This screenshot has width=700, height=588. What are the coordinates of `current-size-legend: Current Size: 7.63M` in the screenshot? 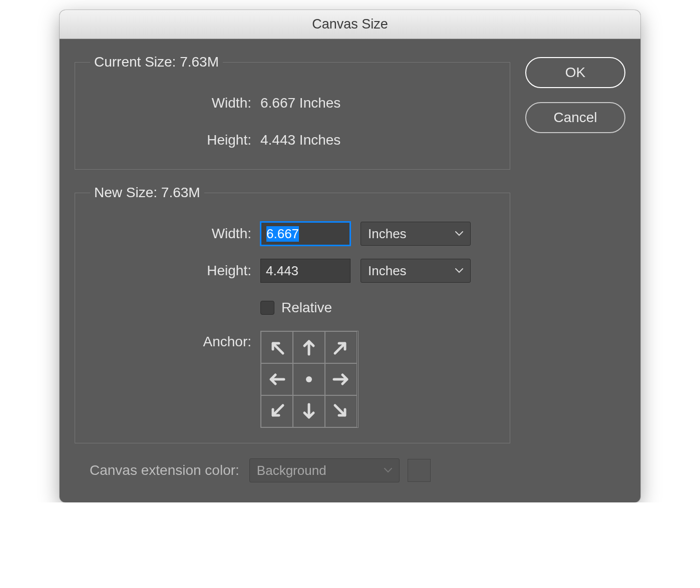 It's located at (156, 62).